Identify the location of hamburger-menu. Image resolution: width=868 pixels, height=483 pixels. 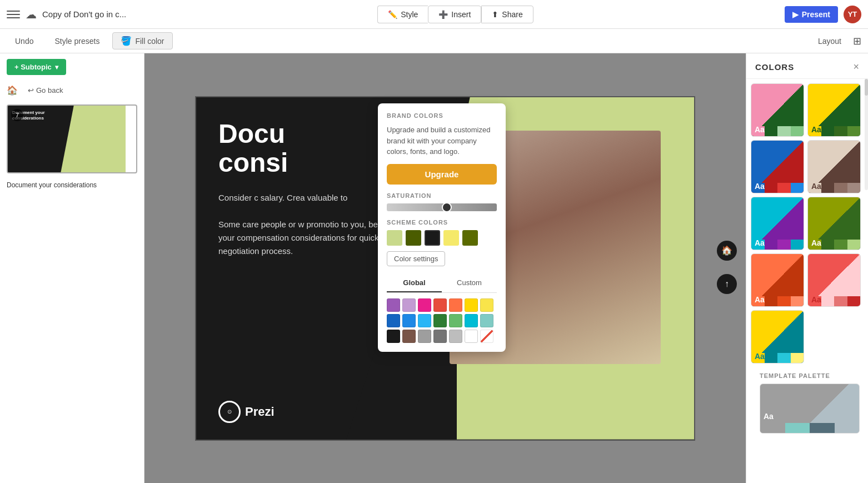
(13, 14).